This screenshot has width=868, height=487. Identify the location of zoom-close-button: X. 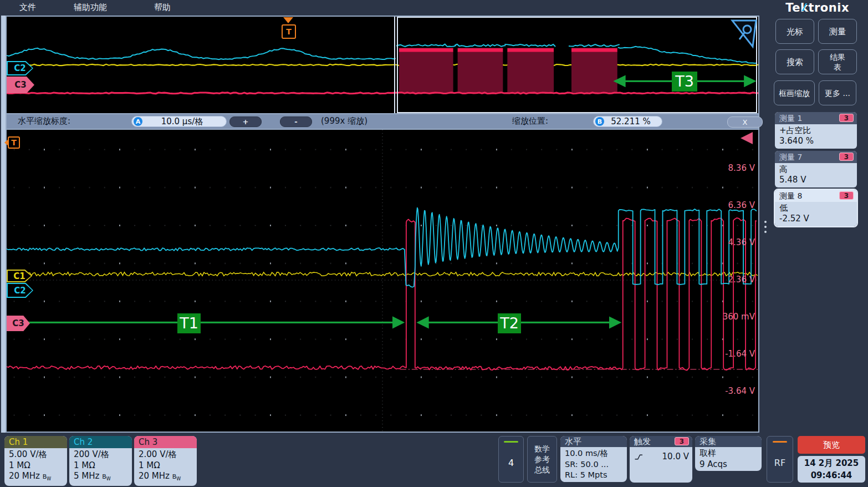
(745, 122).